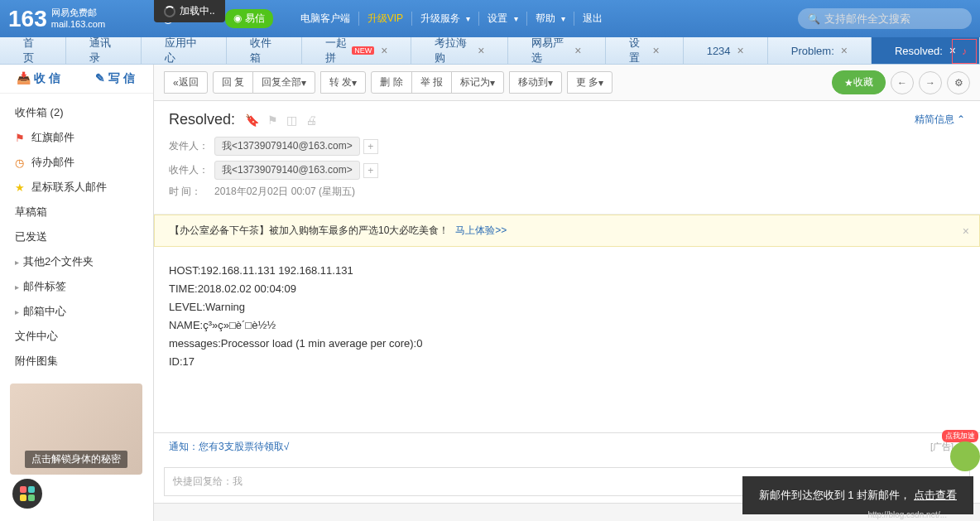 The width and height of the screenshot is (980, 521). I want to click on mail-body-line: messages:Processor load (1 min average p…, so click(567, 344).